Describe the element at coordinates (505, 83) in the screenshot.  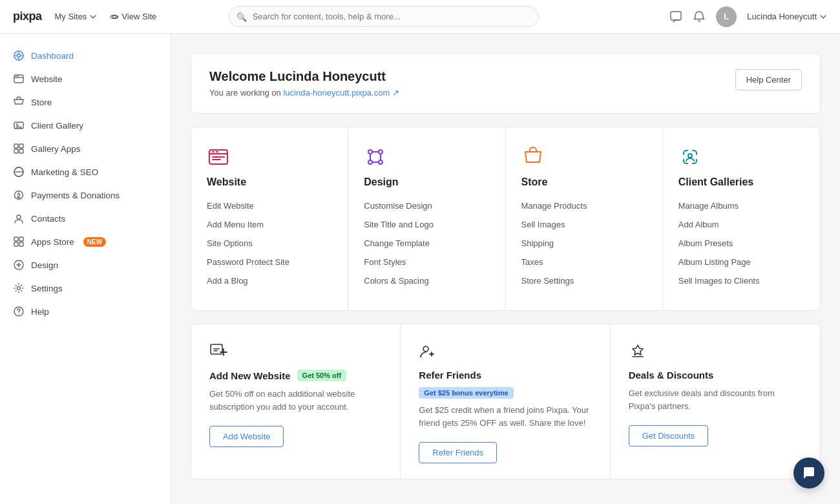
I see `welcome-section: Welcome Lucinda Honeycutt You are workin…` at that location.